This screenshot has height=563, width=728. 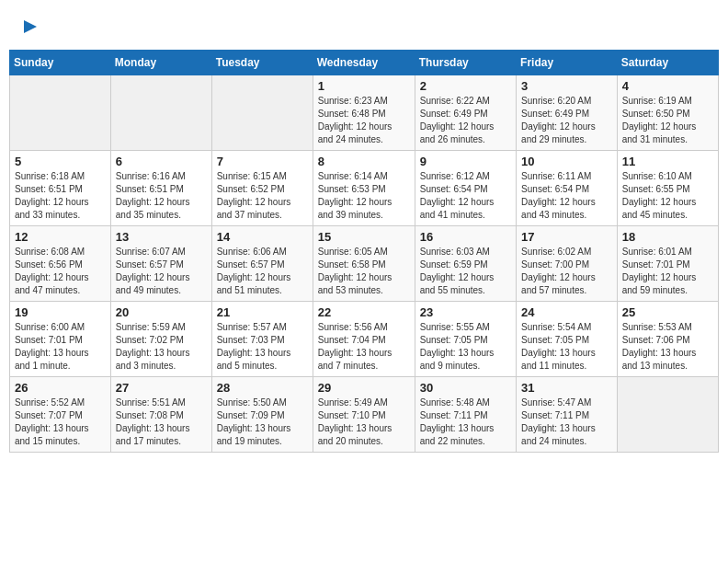 What do you see at coordinates (161, 339) in the screenshot?
I see `calendar-cell: 20Sunrise: 5:59 AM Sunset: 7:02 PM Dayli…` at bounding box center [161, 339].